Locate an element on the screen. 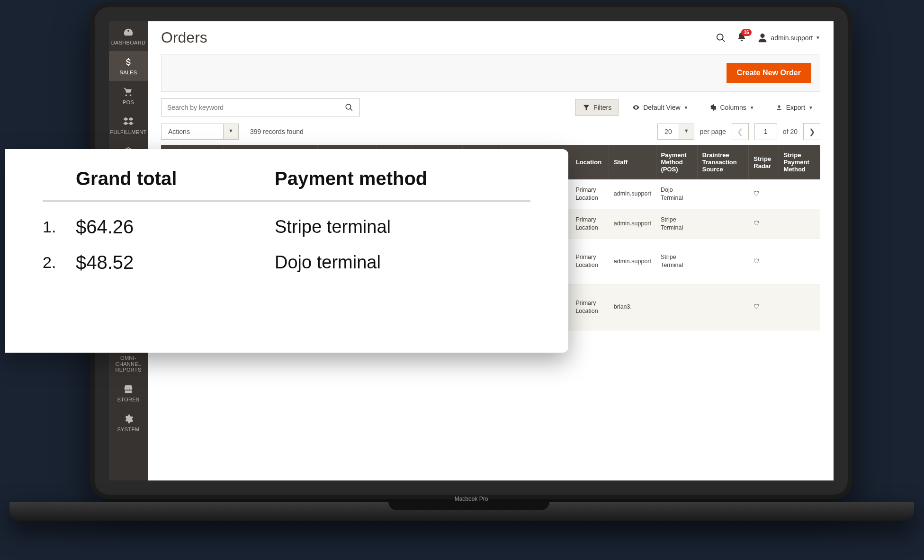  sidebar-item-label: DASHBOARD is located at coordinates (128, 43).